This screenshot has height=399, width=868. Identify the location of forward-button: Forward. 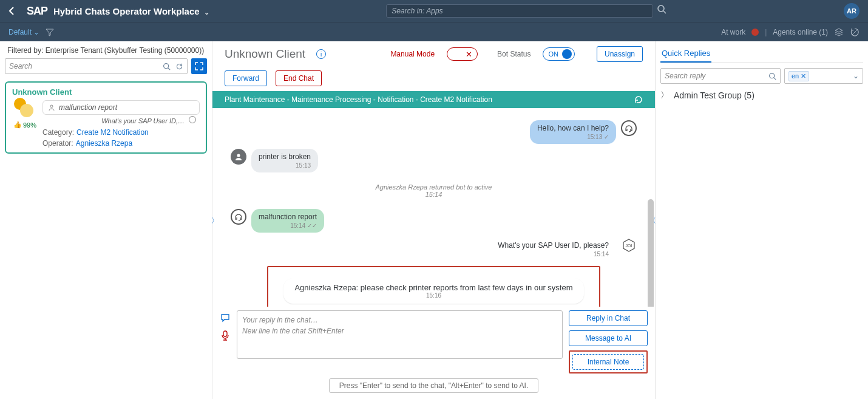
(246, 78).